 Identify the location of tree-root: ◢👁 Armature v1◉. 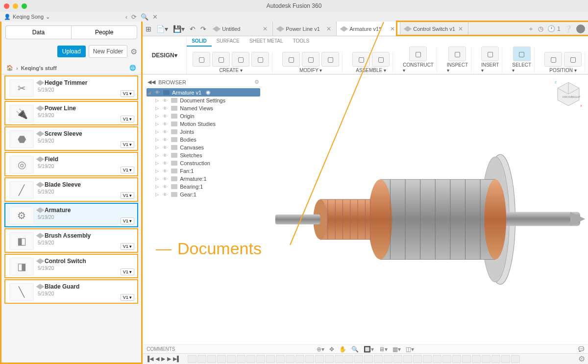
(203, 92).